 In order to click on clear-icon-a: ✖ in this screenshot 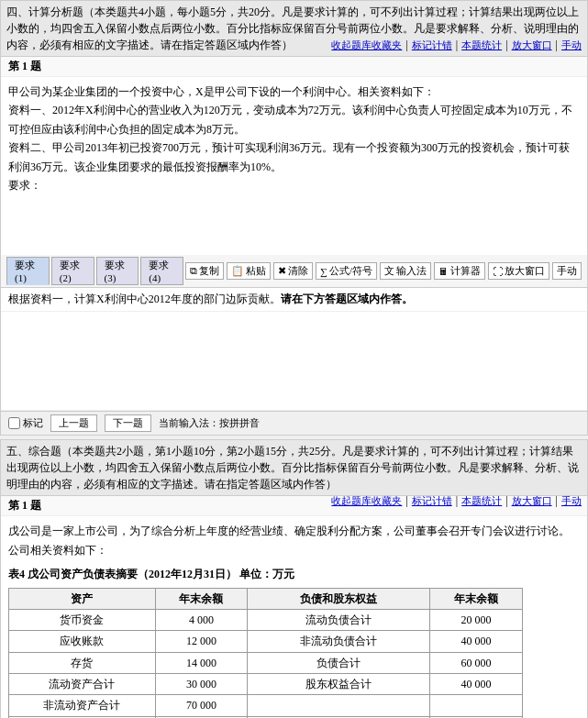, I will do `click(283, 271)`.